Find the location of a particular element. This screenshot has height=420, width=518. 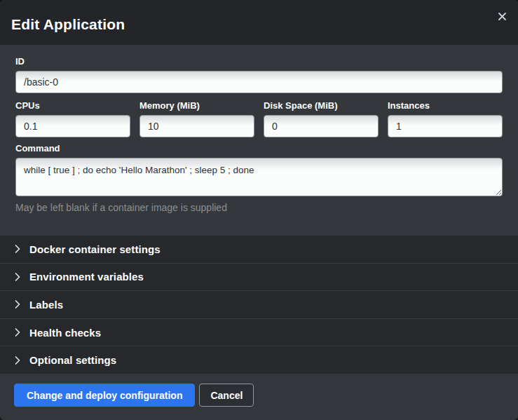

command-help-text: May be left blank if a container image i… is located at coordinates (259, 208).